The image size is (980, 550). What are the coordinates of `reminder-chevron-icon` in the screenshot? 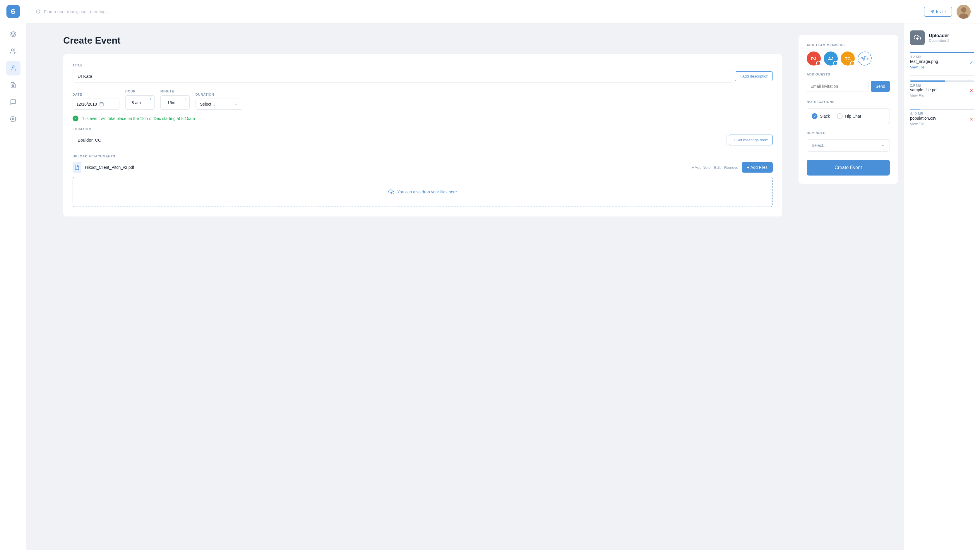 It's located at (883, 145).